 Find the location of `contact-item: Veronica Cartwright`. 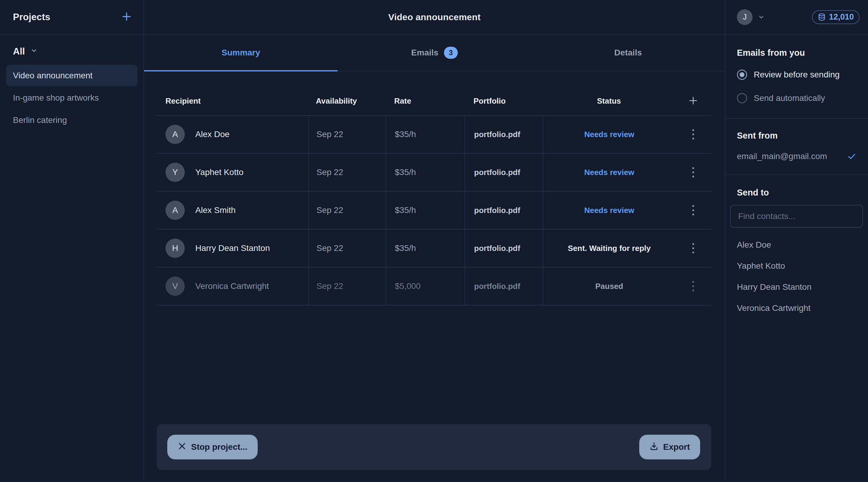

contact-item: Veronica Cartwright is located at coordinates (797, 308).